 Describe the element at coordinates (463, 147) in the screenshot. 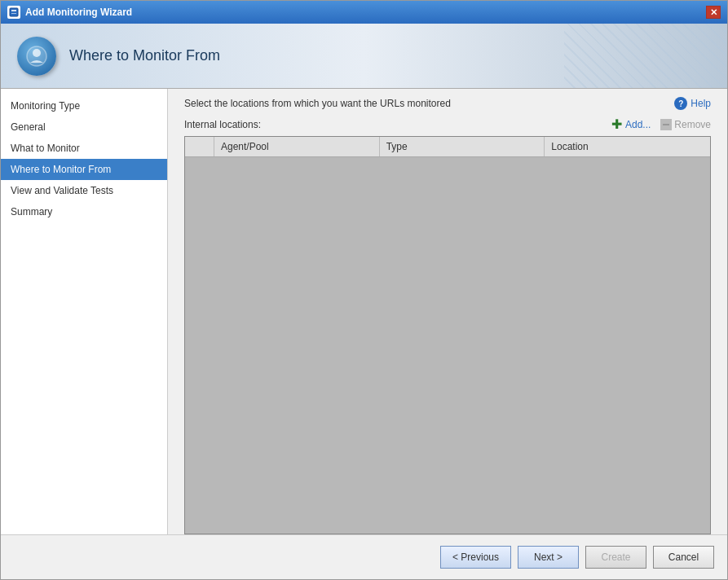

I see `table-col-type: Type` at that location.